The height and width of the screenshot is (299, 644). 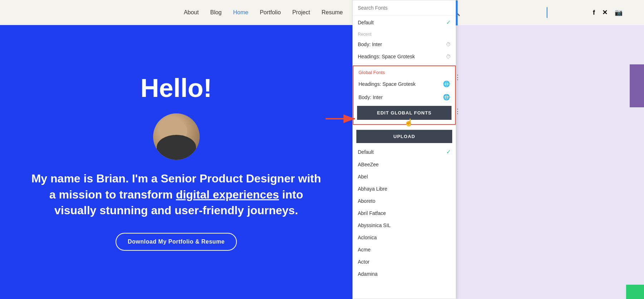 I want to click on font-item-default-top: Default ✓, so click(x=404, y=22).